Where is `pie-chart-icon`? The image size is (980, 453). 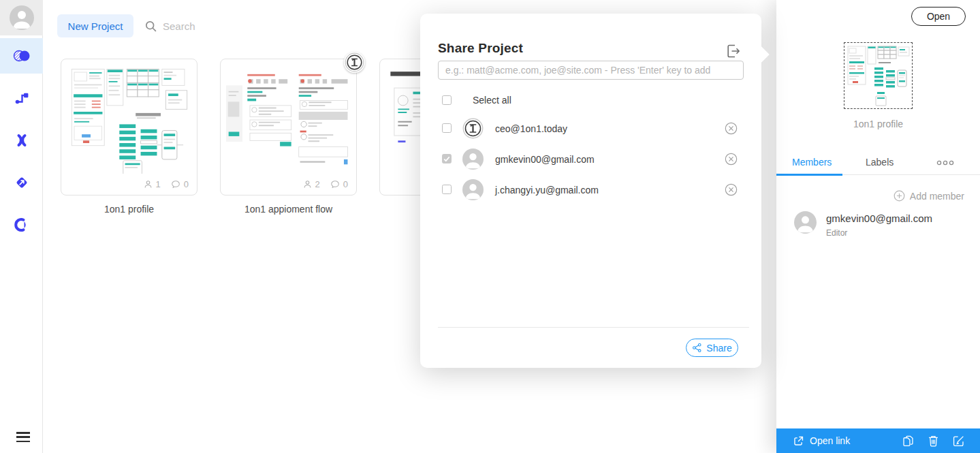
pie-chart-icon is located at coordinates (22, 225).